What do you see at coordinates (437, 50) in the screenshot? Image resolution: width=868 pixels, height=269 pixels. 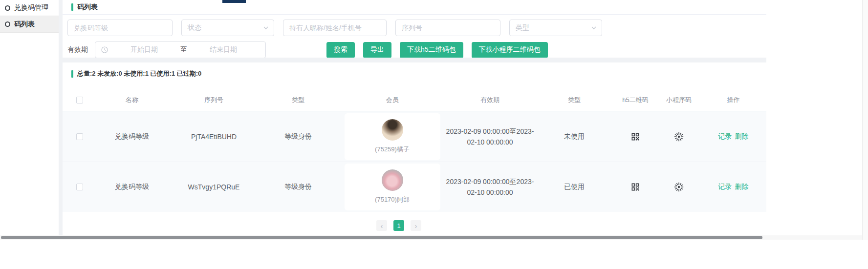 I see `action-button-group: 搜索 导出 下载h5二维码包 下载小程序二维码包` at bounding box center [437, 50].